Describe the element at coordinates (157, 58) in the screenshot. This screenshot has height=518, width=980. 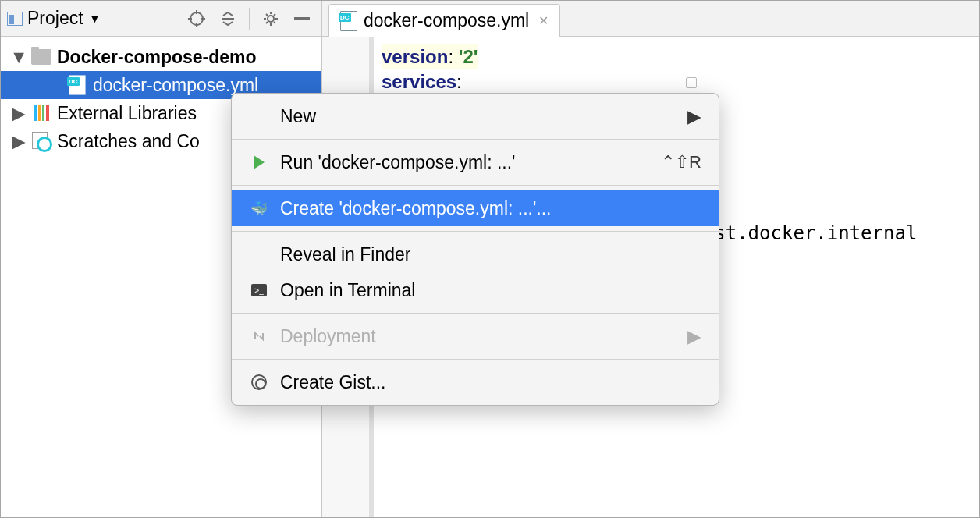
I see `root-folder-label: Docker-compose-demo` at that location.